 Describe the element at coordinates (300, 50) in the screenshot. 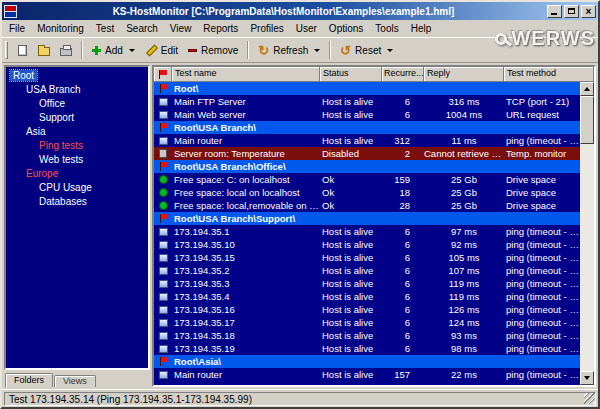

I see `toolbar: Add Edit Remove ↻ Refresh ↺ Reset` at that location.